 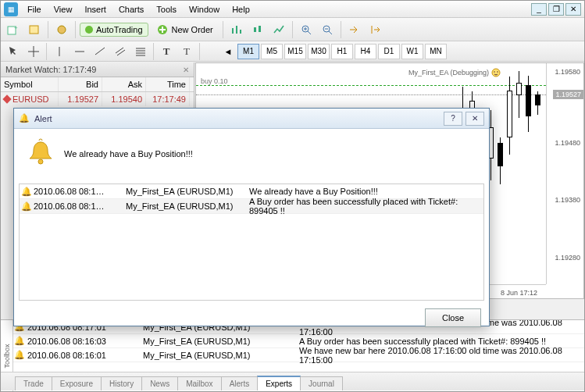 What do you see at coordinates (122, 383) in the screenshot?
I see `tab-history: History` at bounding box center [122, 383].